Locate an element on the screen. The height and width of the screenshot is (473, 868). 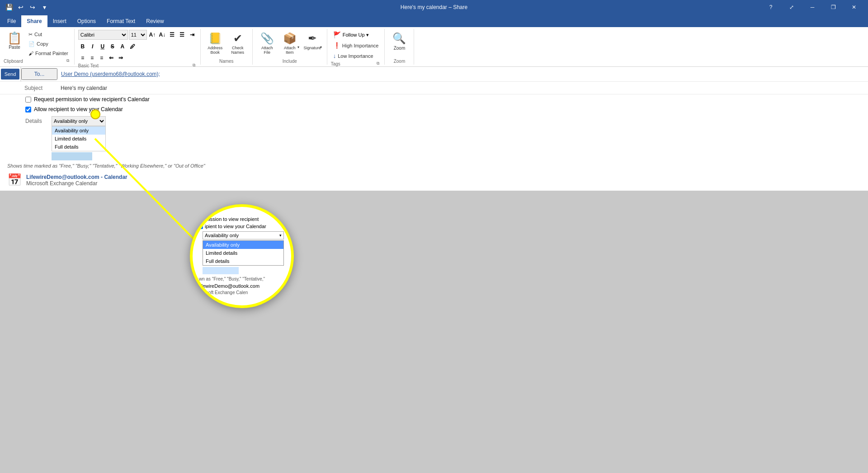
customize-qa: ▾ is located at coordinates (44, 7).